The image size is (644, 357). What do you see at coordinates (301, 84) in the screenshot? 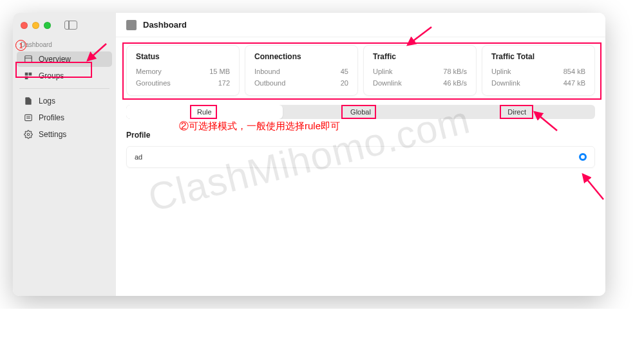
I see `stat-row: Outbound20` at bounding box center [301, 84].